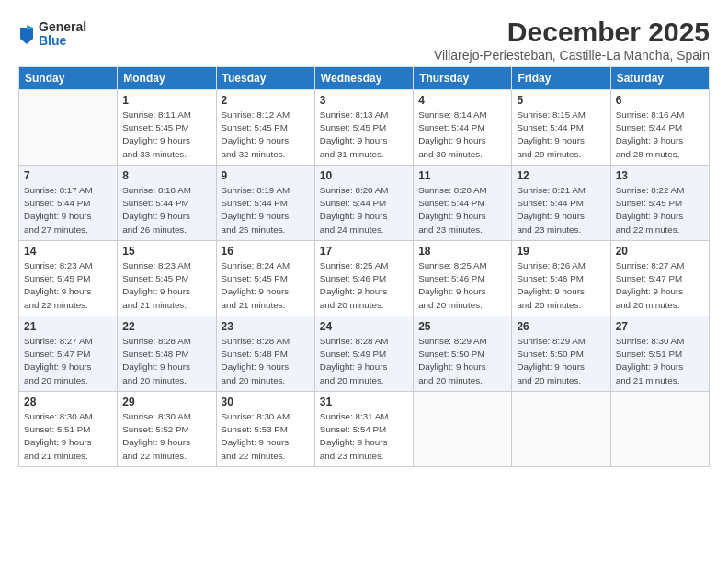 The image size is (728, 563). Describe the element at coordinates (660, 134) in the screenshot. I see `day-info: Sunrise: 8:16 AMSunset: 5:44 PMDaylight:…` at that location.